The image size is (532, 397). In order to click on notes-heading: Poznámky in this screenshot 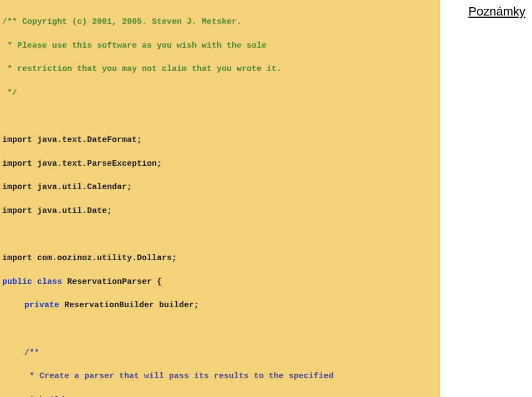, I will do `click(497, 12)`.